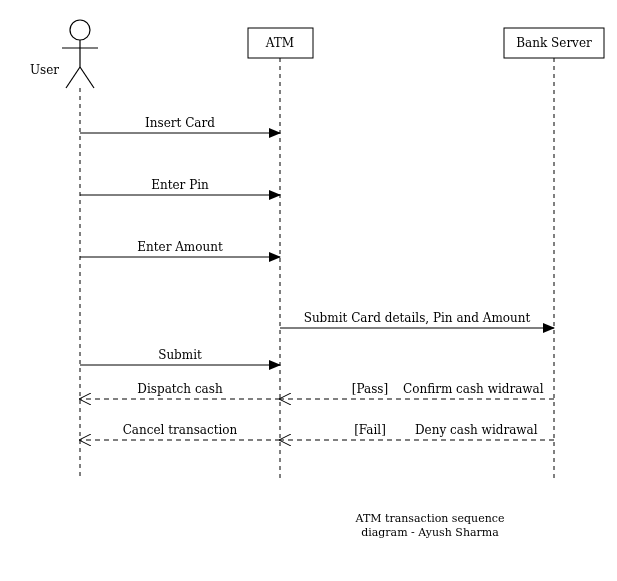  I want to click on actor-user-label: User, so click(44, 70).